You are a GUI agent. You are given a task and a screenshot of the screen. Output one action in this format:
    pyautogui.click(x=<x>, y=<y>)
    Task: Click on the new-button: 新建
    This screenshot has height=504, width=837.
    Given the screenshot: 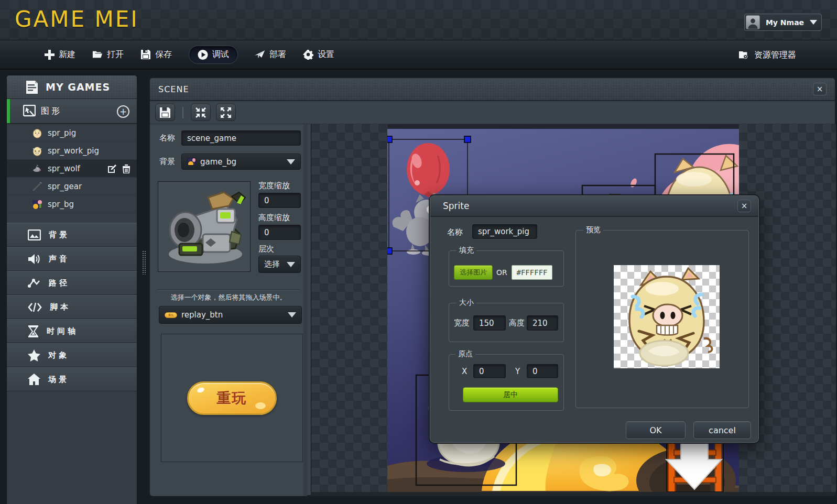 What is the action you would take?
    pyautogui.click(x=60, y=54)
    